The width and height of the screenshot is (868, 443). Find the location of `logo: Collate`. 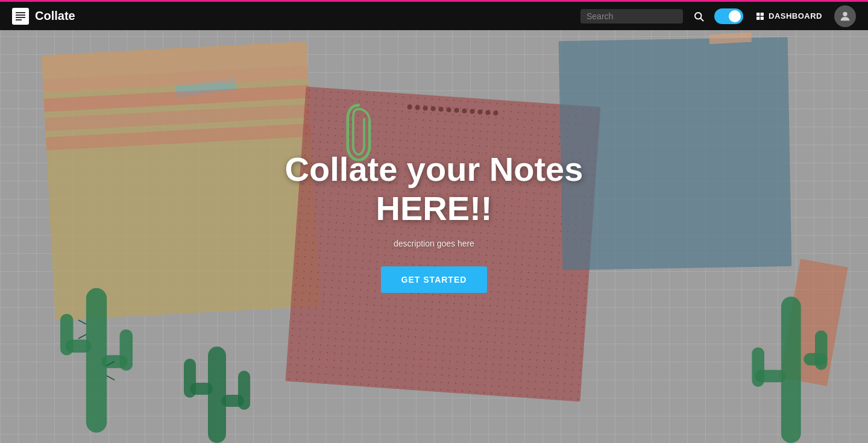

logo: Collate is located at coordinates (43, 16).